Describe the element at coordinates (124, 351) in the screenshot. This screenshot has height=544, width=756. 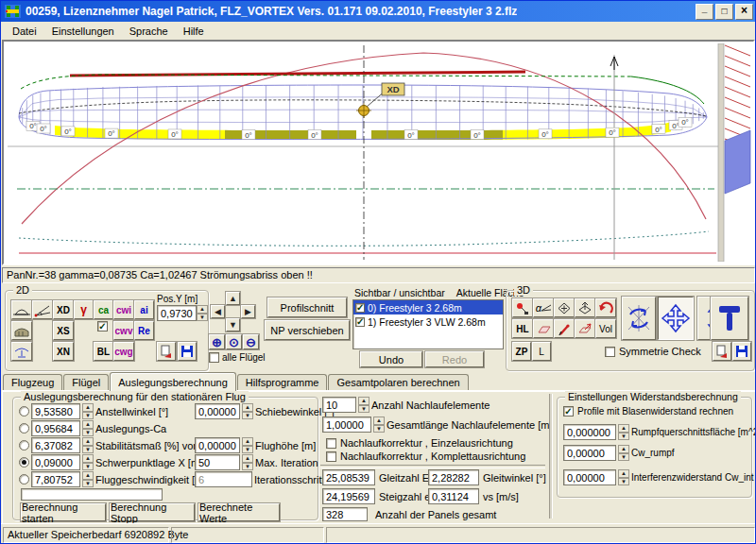
I see `toggle-cwg-button: cwg` at that location.